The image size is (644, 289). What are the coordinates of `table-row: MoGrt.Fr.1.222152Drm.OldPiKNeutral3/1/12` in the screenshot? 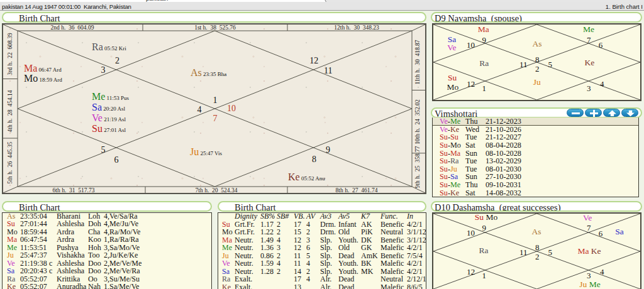 It's located at (322, 232).